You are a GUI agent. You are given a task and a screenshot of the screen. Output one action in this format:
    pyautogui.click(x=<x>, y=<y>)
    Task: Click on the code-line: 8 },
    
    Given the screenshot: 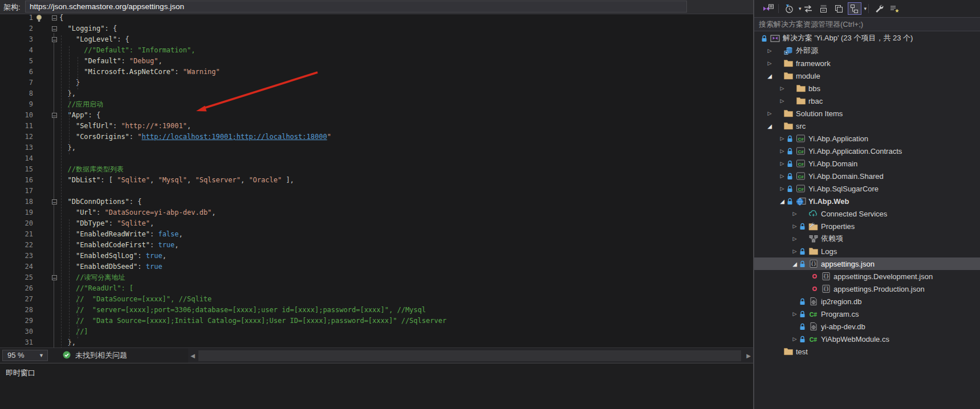 What is the action you would take?
    pyautogui.click(x=376, y=93)
    